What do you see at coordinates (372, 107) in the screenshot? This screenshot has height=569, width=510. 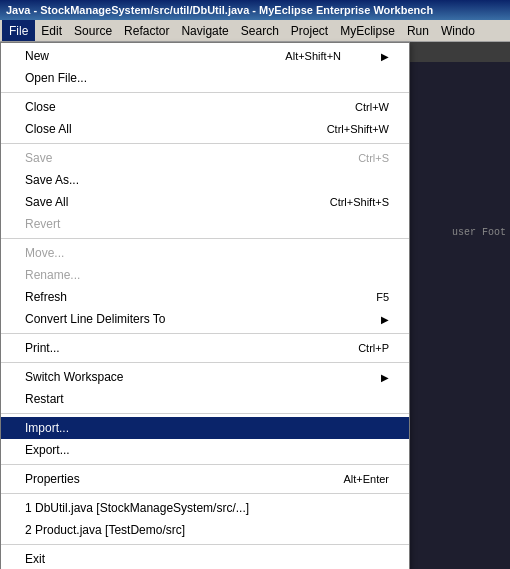 I see `menu-item-close-shortcut: Ctrl+W` at bounding box center [372, 107].